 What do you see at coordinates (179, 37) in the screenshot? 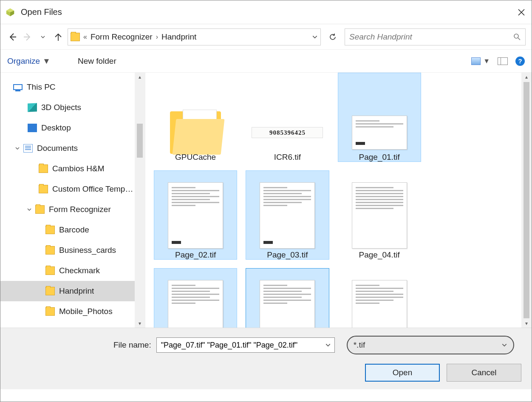
I see `breadcrumb-current: Handprint` at bounding box center [179, 37].